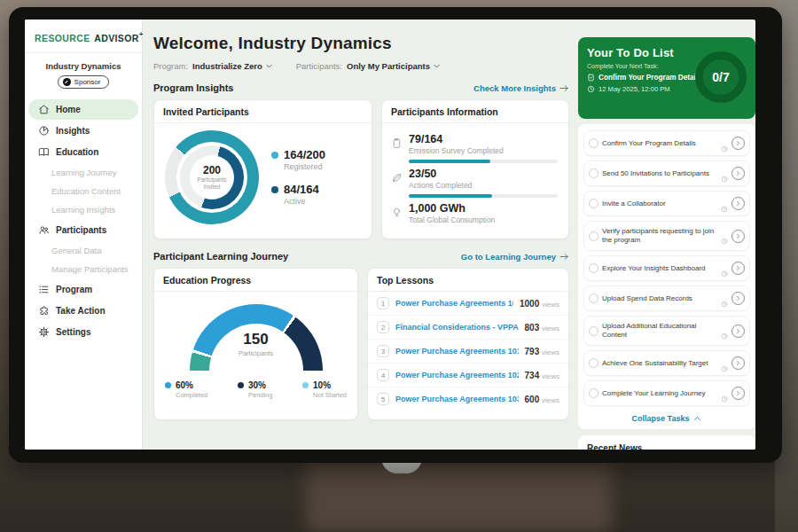  What do you see at coordinates (697, 419) in the screenshot?
I see `chevron-up-icon` at bounding box center [697, 419].